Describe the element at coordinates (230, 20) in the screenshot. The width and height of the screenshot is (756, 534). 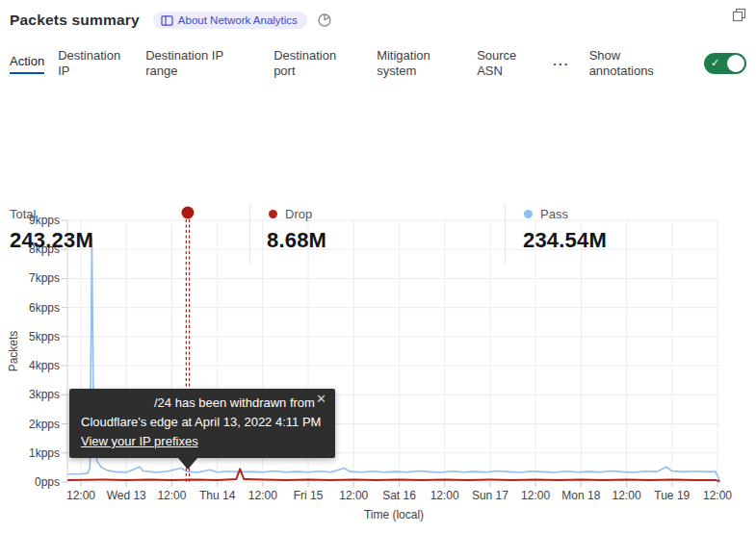
I see `about-network-analytics-badge: About Network Analytics` at that location.